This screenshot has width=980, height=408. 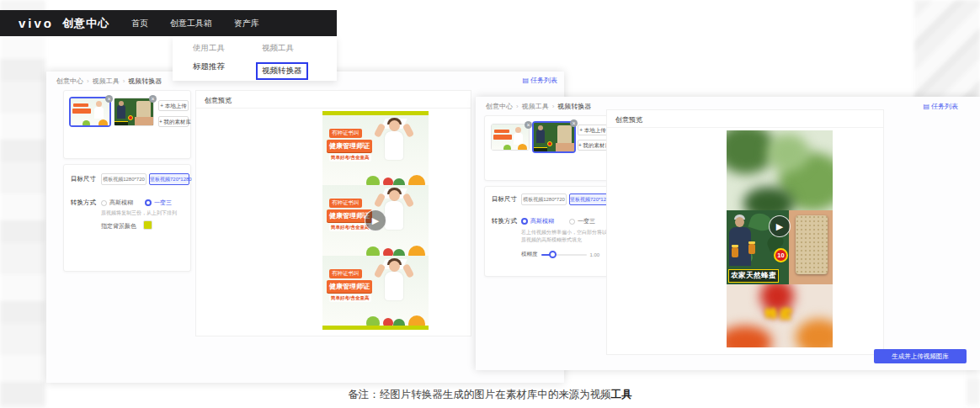 What do you see at coordinates (23, 204) in the screenshot?
I see `background-watermark-left` at bounding box center [23, 204].